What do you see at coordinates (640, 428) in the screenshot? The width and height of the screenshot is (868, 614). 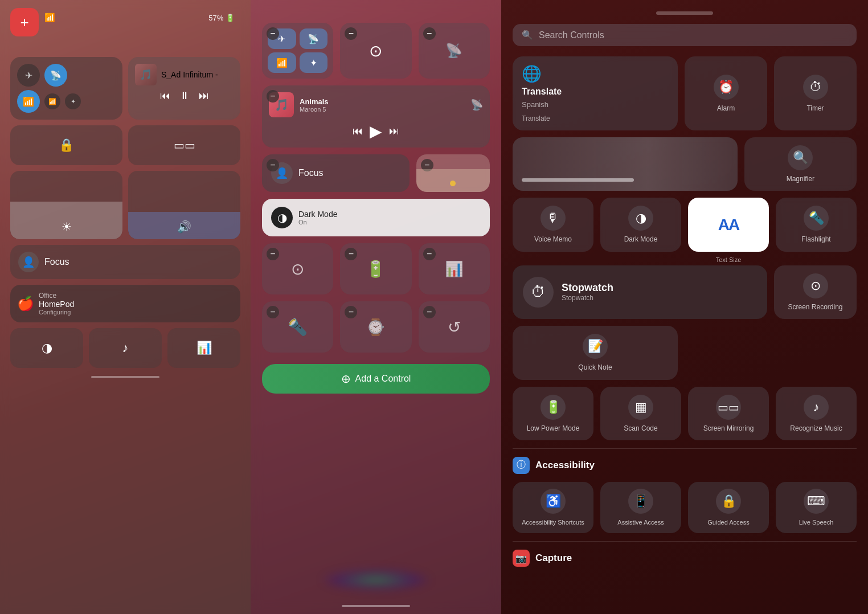 I see `scan-code-label: Scan Code` at bounding box center [640, 428].